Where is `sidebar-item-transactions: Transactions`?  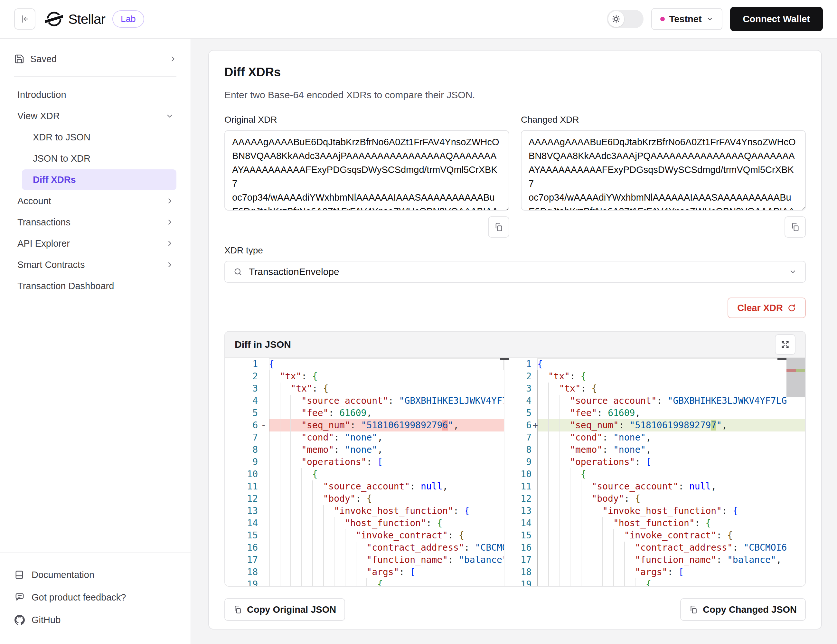
sidebar-item-transactions: Transactions is located at coordinates (95, 222).